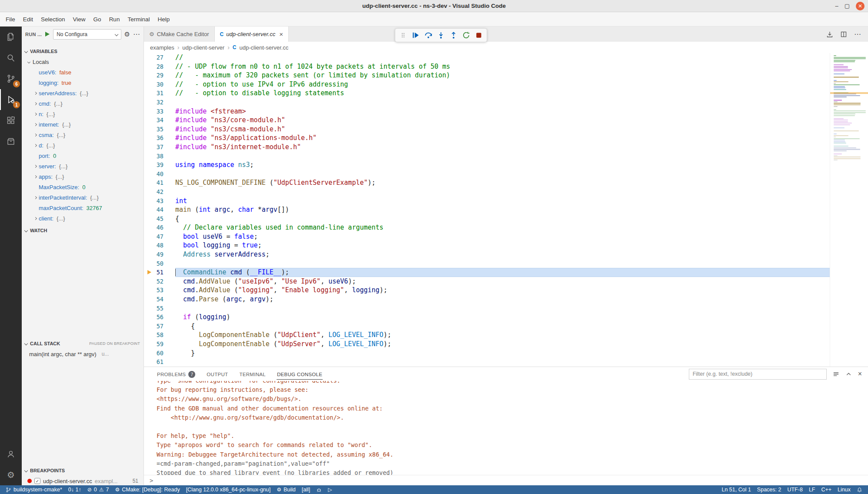 The height and width of the screenshot is (494, 868). I want to click on panel-tab-problems: PROBLEMS7, so click(176, 374).